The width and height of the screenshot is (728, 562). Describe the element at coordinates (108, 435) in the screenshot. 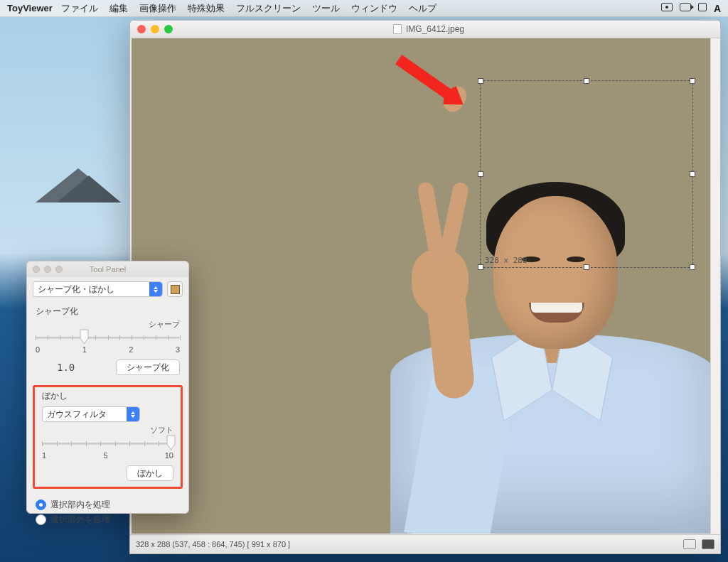

I see `blur-section: ぼかし ガウスフィルタ ソフト 1 5` at that location.